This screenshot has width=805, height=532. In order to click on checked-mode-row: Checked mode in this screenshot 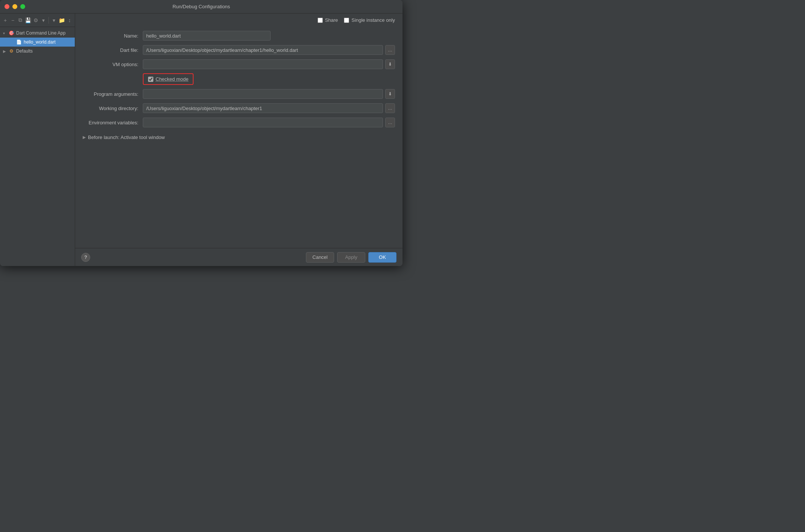, I will do `click(269, 79)`.